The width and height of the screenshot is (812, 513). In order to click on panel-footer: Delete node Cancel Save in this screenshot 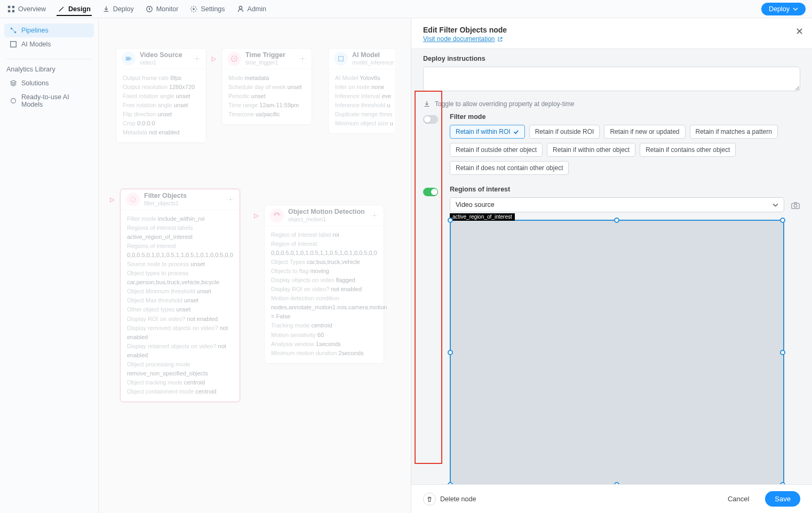, I will do `click(611, 499)`.